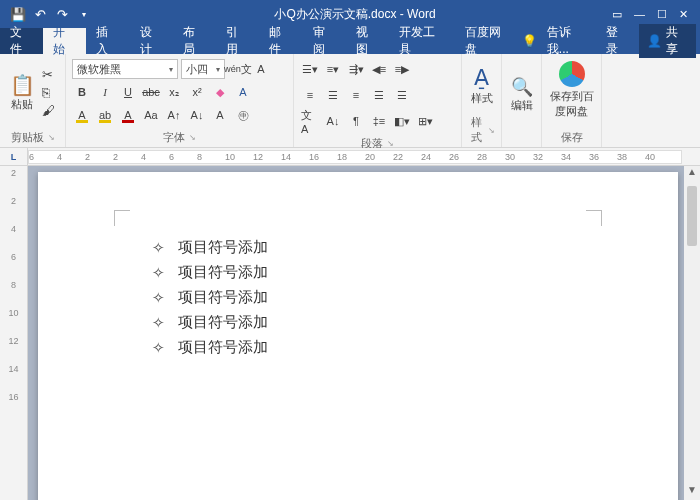 The image size is (700, 500). I want to click on phonetic-guide-icon: wén文, so click(238, 69).